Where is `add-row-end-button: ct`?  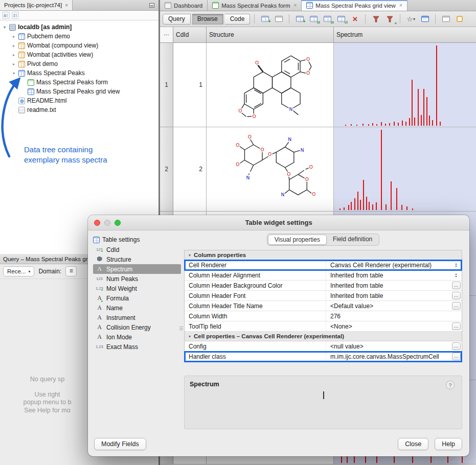 add-row-end-button: ct is located at coordinates (341, 19).